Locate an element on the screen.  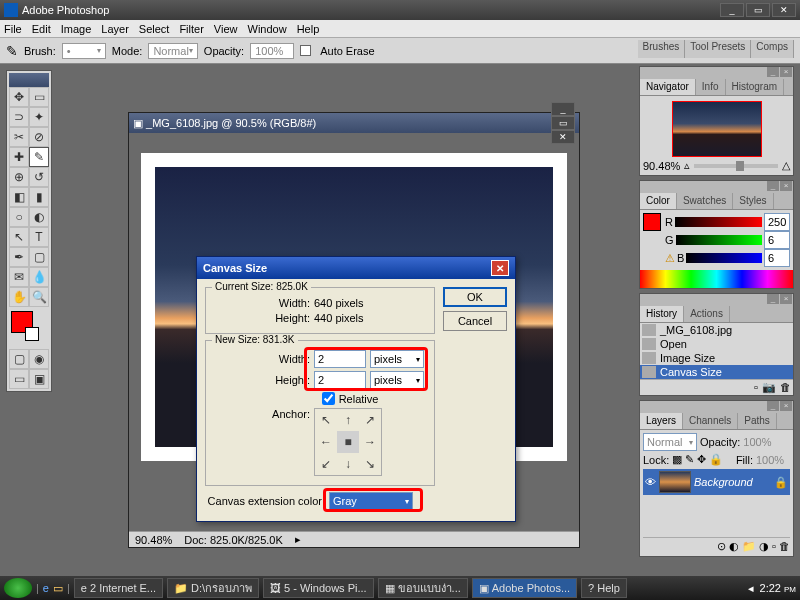
visibility-icon: 👁 is located at coordinates (650, 482).